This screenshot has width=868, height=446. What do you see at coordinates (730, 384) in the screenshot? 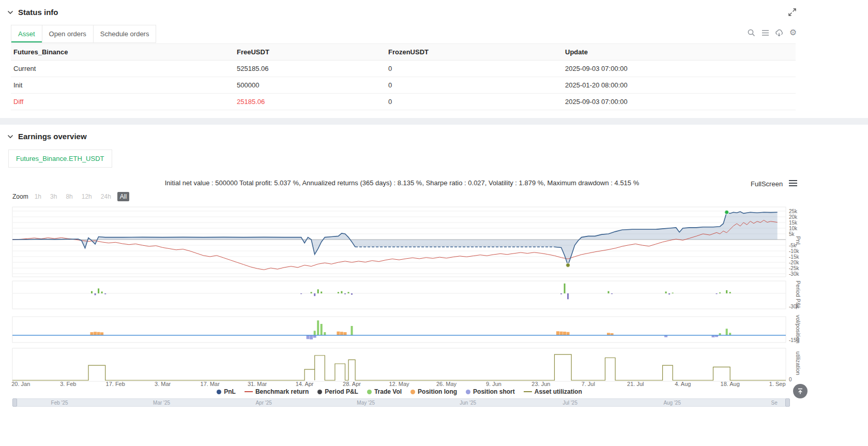
I see `svg-text: 18. Aug` at bounding box center [730, 384].